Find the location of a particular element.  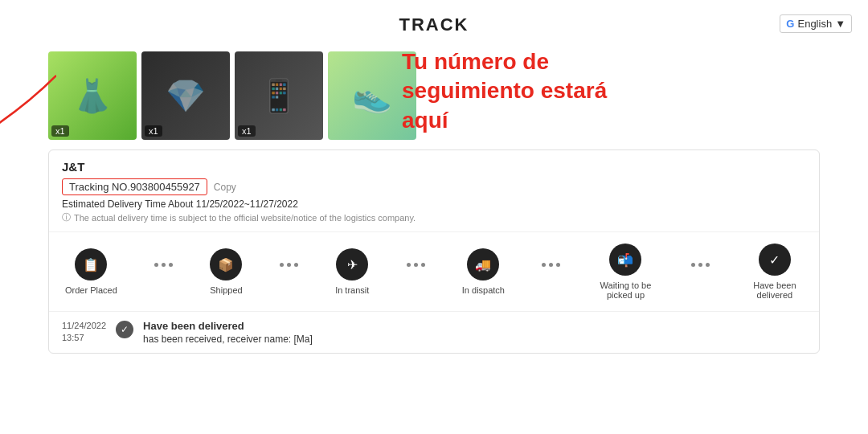

language-label: English is located at coordinates (815, 24).